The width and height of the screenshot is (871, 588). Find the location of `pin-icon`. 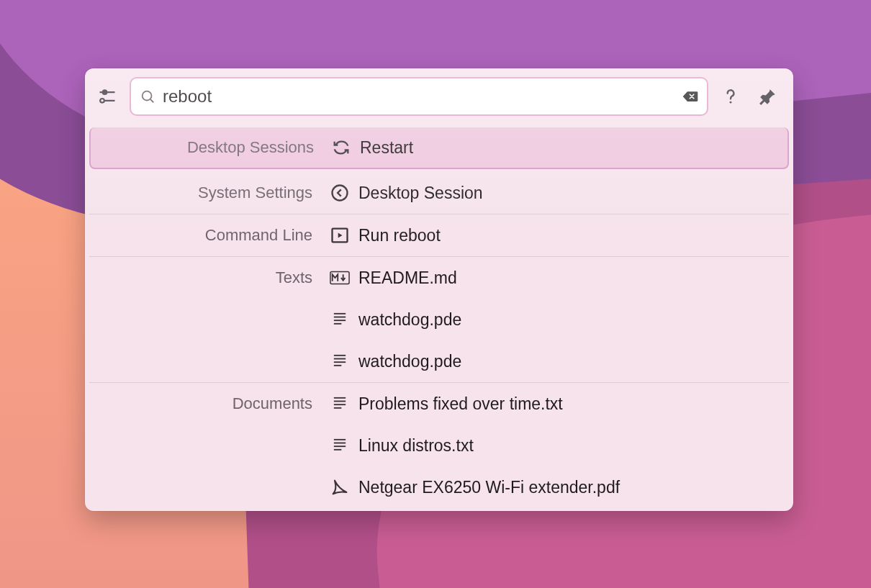

pin-icon is located at coordinates (768, 96).